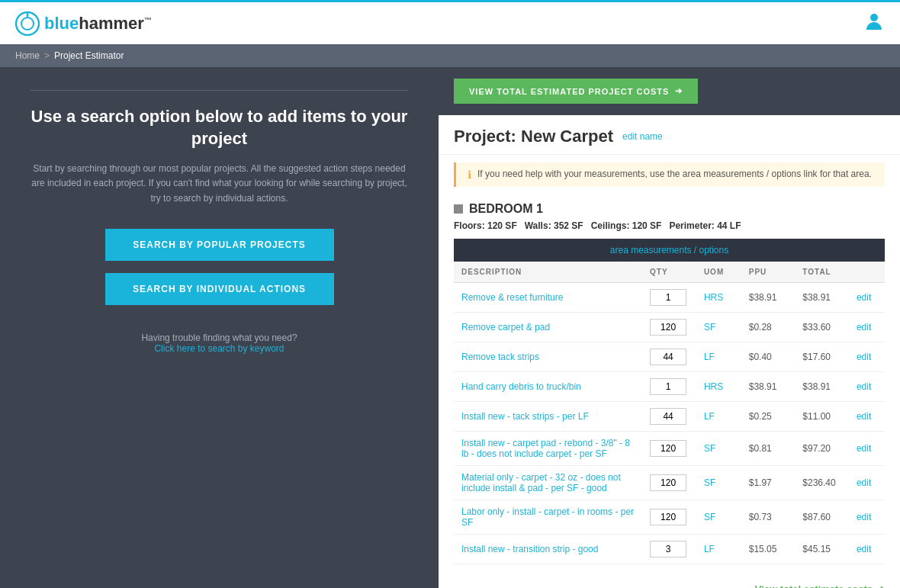  What do you see at coordinates (670, 272) in the screenshot?
I see `col-qty: QTY` at bounding box center [670, 272].